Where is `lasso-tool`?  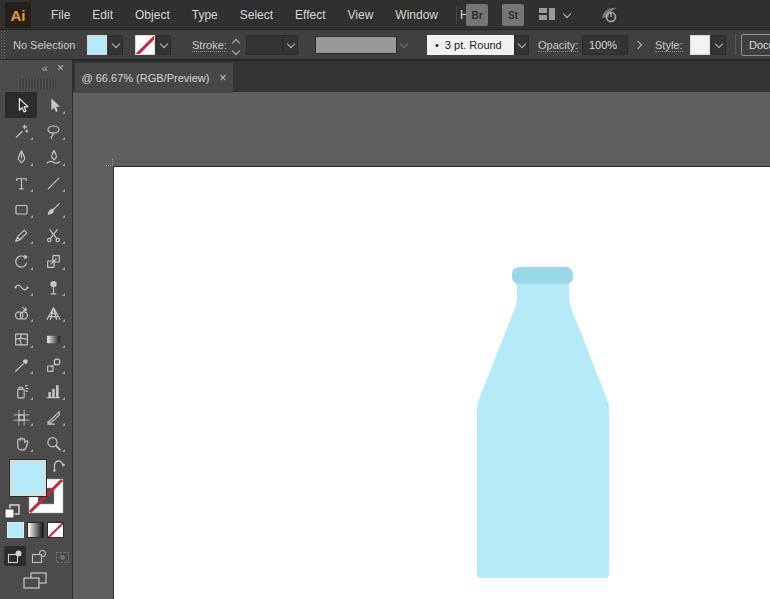 lasso-tool is located at coordinates (53, 131).